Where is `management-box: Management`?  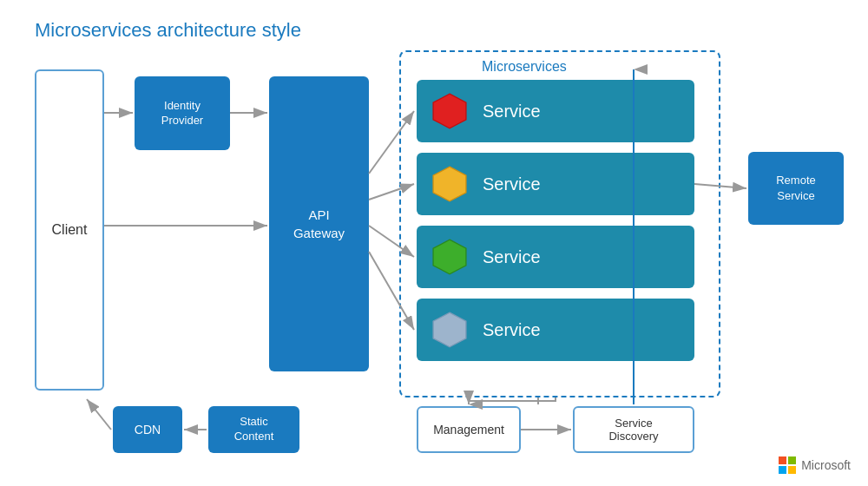 management-box: Management is located at coordinates (469, 430).